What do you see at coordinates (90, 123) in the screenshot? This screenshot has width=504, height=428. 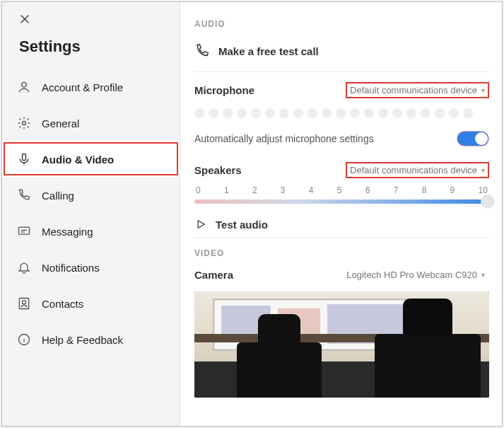 I see `sidebar-item-general: General` at bounding box center [90, 123].